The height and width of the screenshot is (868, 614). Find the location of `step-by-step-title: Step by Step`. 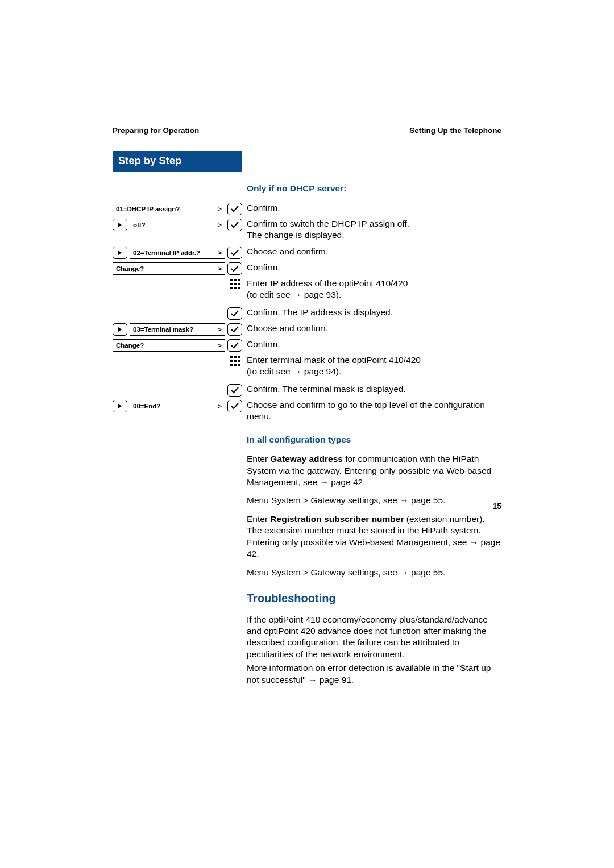

step-by-step-title: Step by Step is located at coordinates (177, 161).